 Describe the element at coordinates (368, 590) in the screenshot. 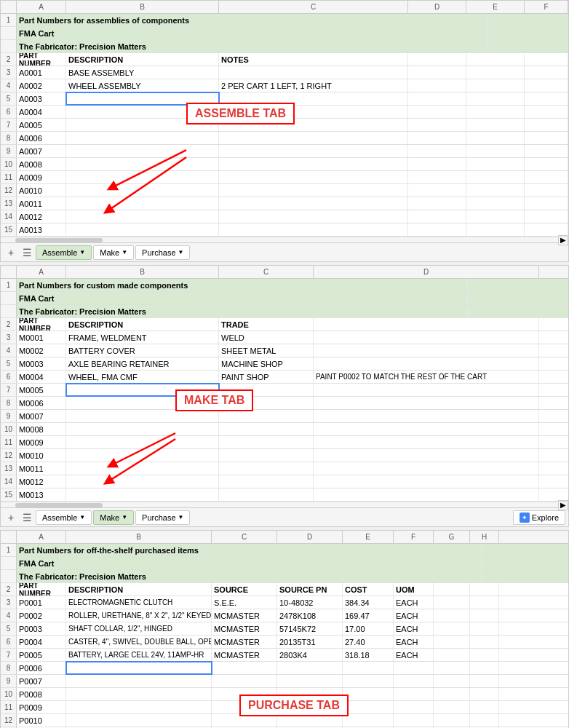

I see `purchase-col-cost: COST` at that location.